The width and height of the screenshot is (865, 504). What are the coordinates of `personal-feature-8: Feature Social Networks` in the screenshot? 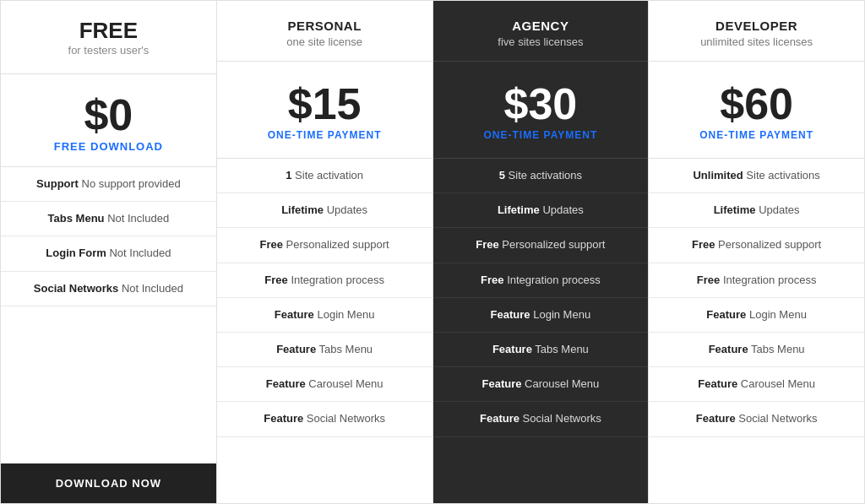 It's located at (324, 419).